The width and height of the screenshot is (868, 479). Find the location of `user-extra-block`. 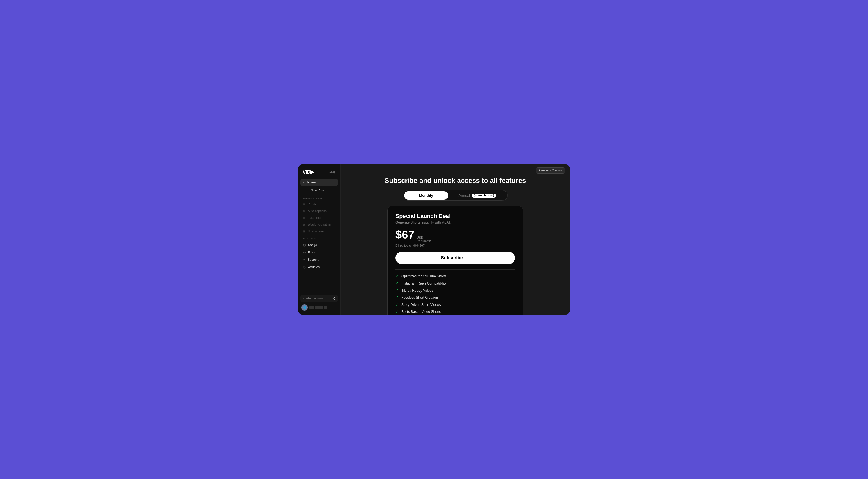

user-extra-block is located at coordinates (326, 307).